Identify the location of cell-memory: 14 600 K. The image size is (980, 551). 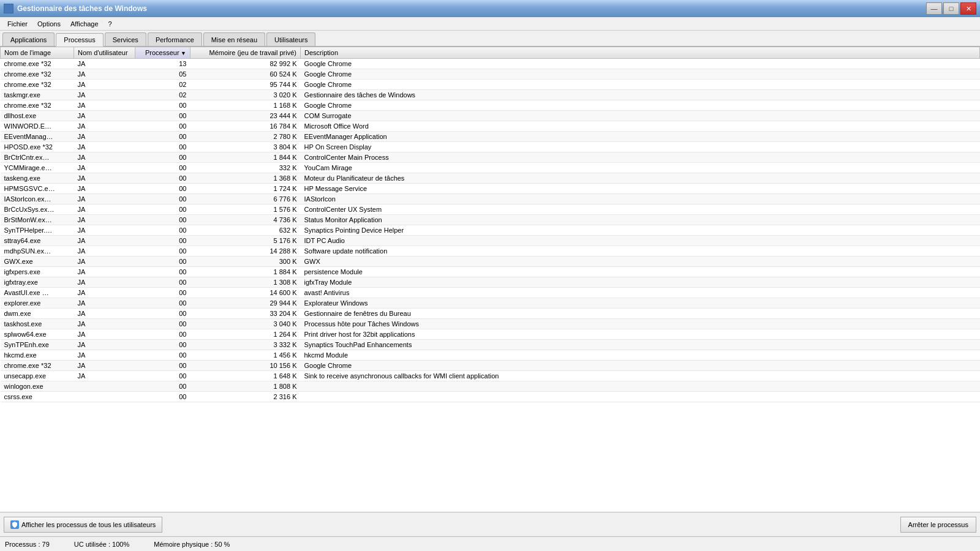
(246, 293).